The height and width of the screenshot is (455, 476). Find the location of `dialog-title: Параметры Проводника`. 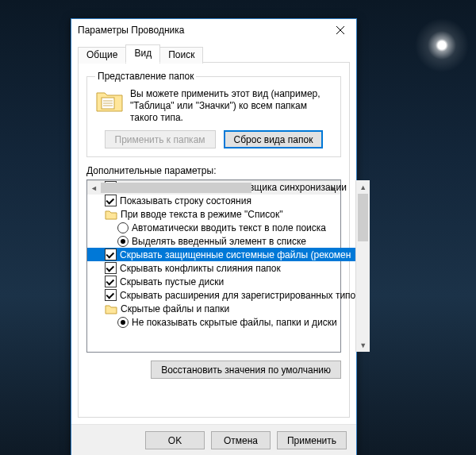

dialog-title: Параметры Проводника is located at coordinates (202, 30).